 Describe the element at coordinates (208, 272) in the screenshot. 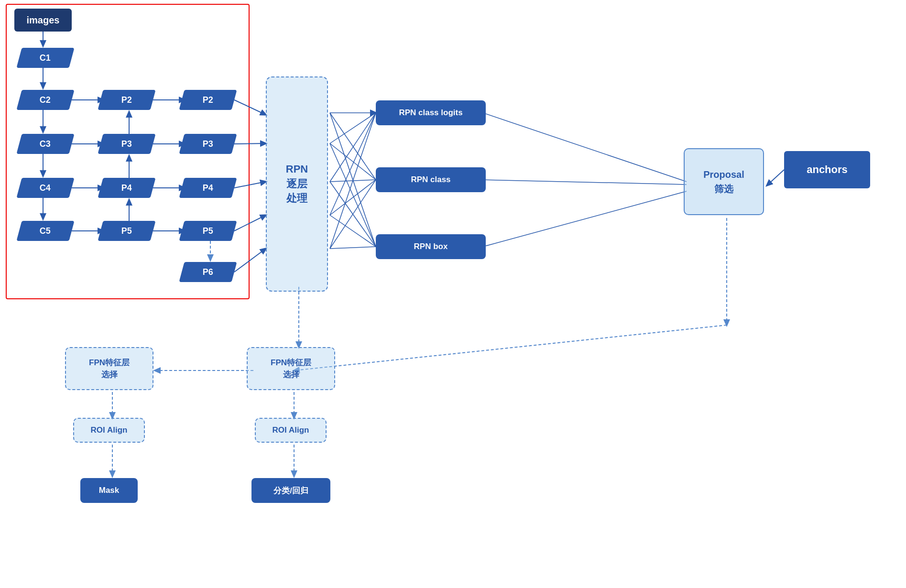

I see `p6b-node: P6` at that location.